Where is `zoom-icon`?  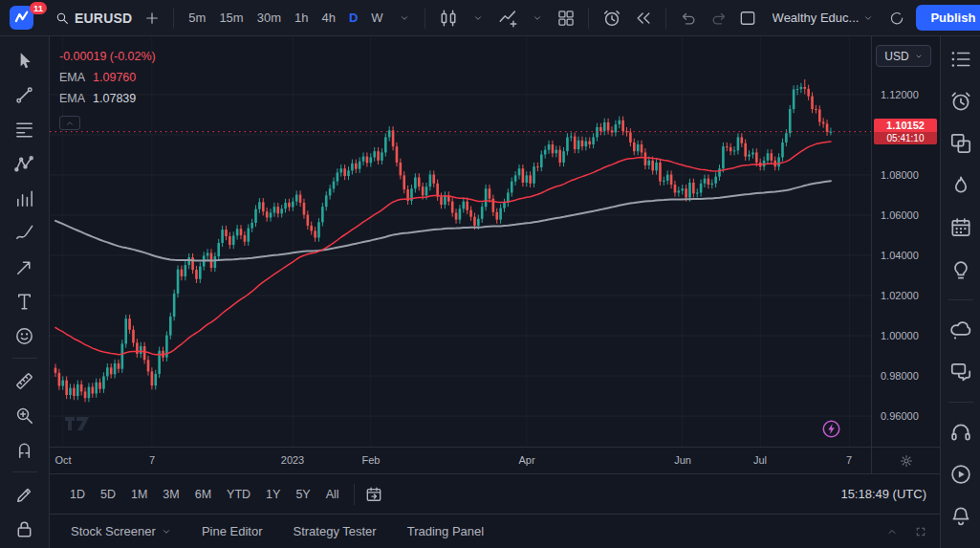 zoom-icon is located at coordinates (25, 415).